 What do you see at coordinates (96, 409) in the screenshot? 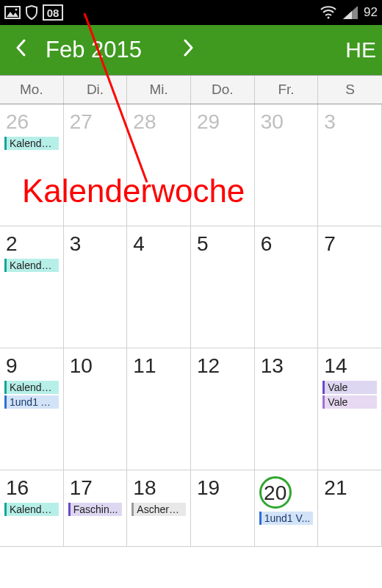
I see `day-cell: 10` at bounding box center [96, 409].